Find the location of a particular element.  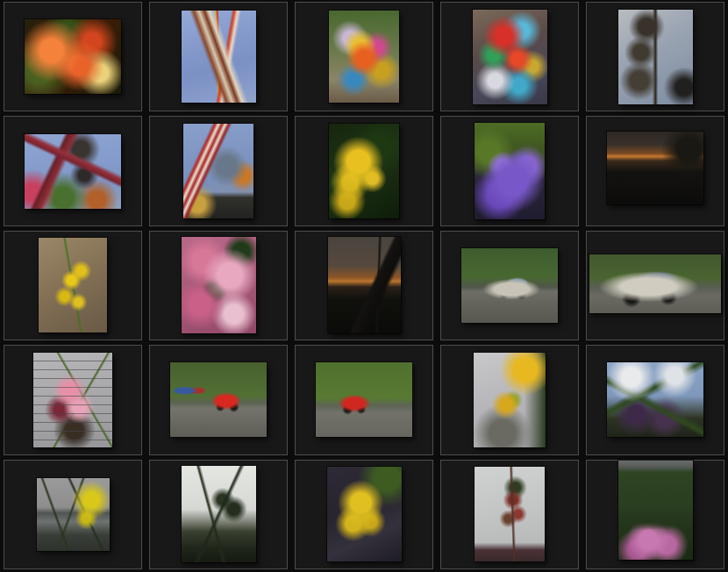

yellow-freesia-dark-thumbnail is located at coordinates (364, 171).